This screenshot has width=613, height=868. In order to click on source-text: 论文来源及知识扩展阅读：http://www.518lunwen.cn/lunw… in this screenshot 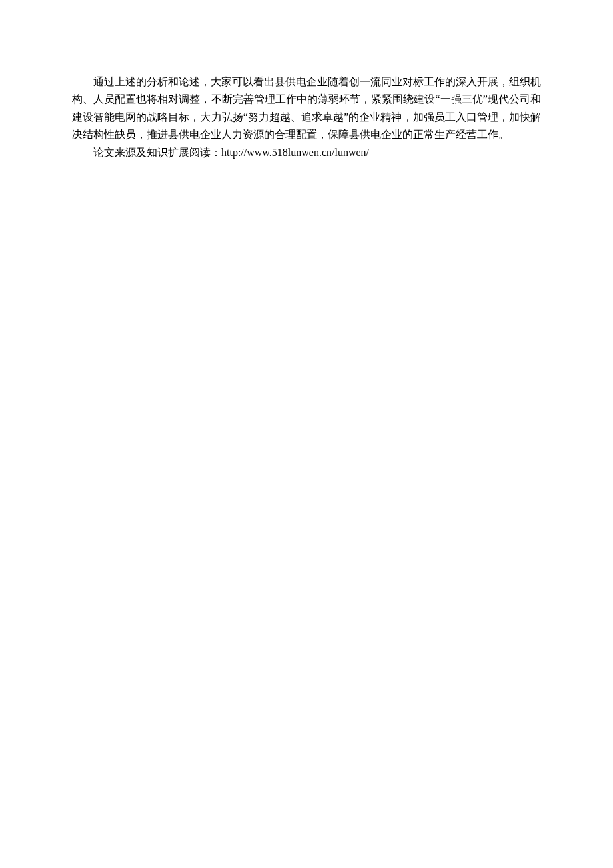, I will do `click(231, 152)`.